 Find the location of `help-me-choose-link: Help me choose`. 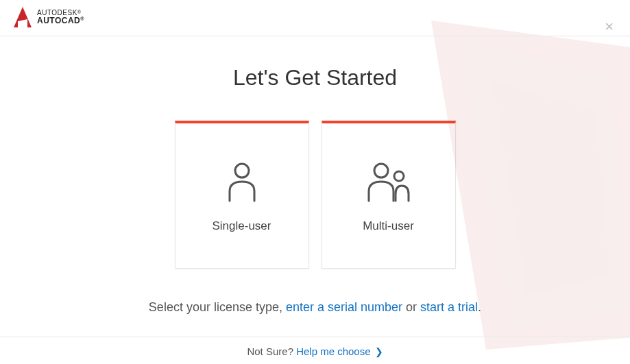

help-me-choose-link: Help me choose is located at coordinates (333, 351).